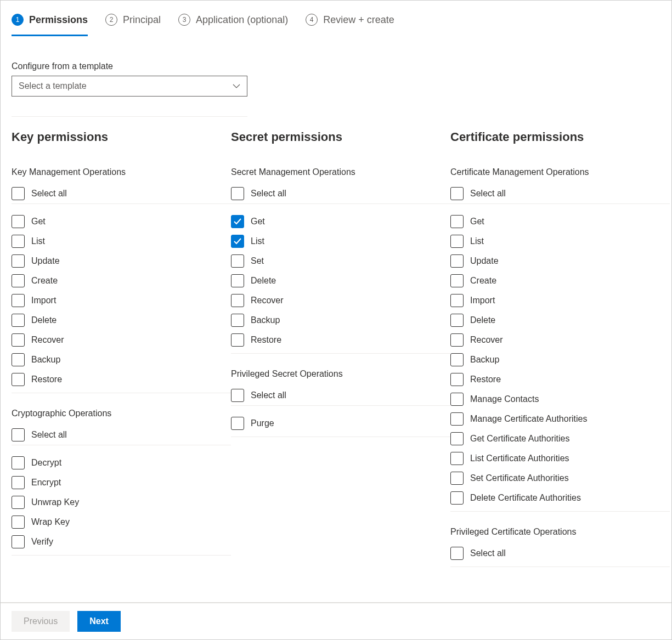 The image size is (672, 640). What do you see at coordinates (49, 25) in the screenshot?
I see `tab-permissions: 1Permissions` at bounding box center [49, 25].